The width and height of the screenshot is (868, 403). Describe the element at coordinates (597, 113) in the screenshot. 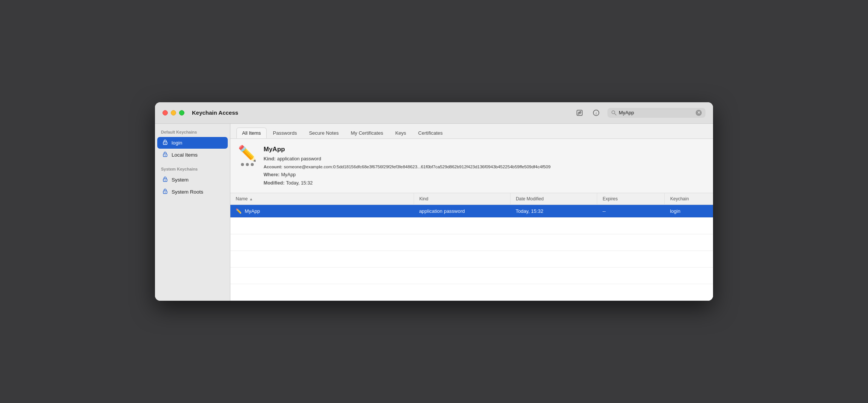

I see `svg-text: i` at that location.